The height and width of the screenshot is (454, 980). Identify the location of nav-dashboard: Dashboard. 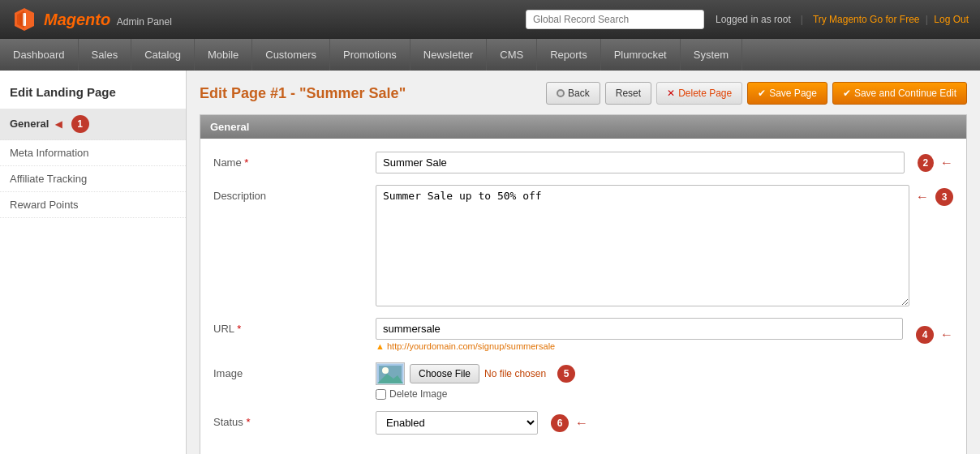
(39, 55).